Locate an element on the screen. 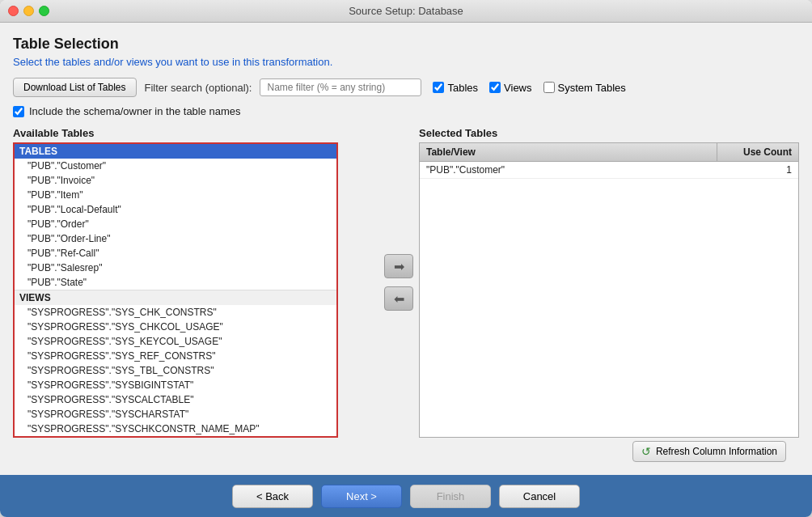 The height and width of the screenshot is (517, 812). list-item: "SYSPROGRESS"."SYS_CHKCOL_USAGE" is located at coordinates (176, 327).